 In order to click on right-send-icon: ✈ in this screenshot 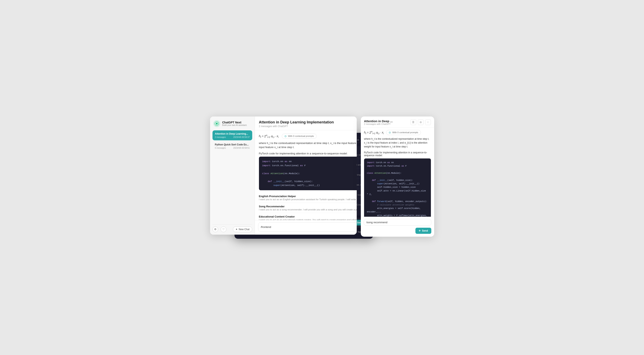, I will do `click(420, 231)`.